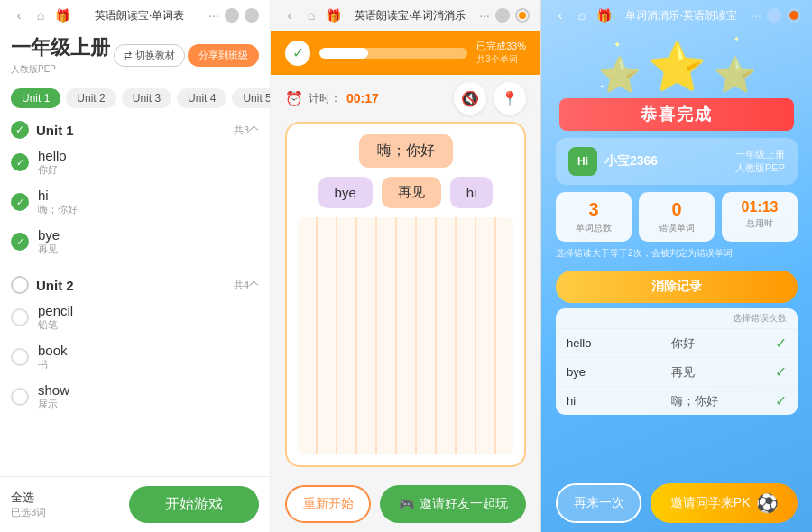 This screenshot has height=532, width=812. I want to click on stat-total-label: 单词总数, so click(594, 228).